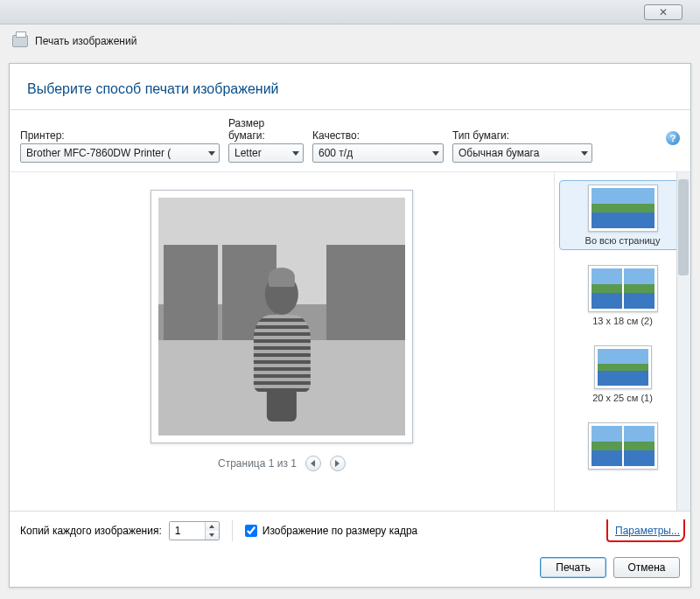  What do you see at coordinates (647, 568) in the screenshot?
I see `cancel-button: Отмена` at bounding box center [647, 568].